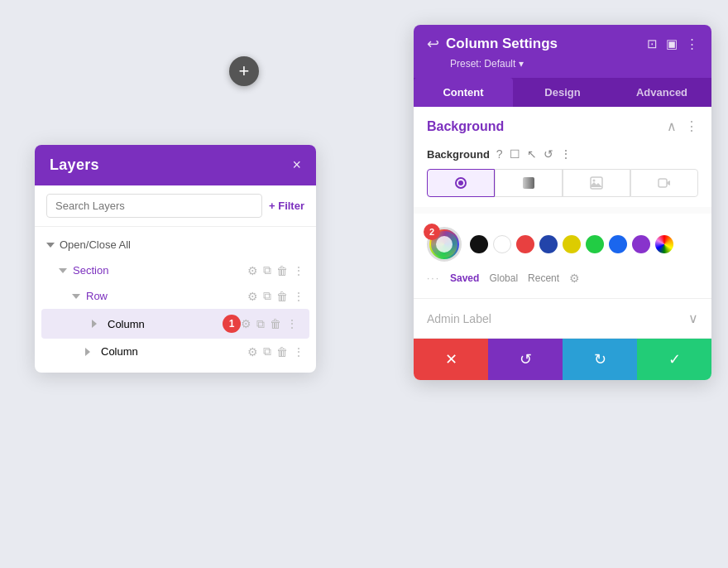 Image resolution: width=728 pixels, height=568 pixels. Describe the element at coordinates (458, 154) in the screenshot. I see `background-label: Background` at that location.